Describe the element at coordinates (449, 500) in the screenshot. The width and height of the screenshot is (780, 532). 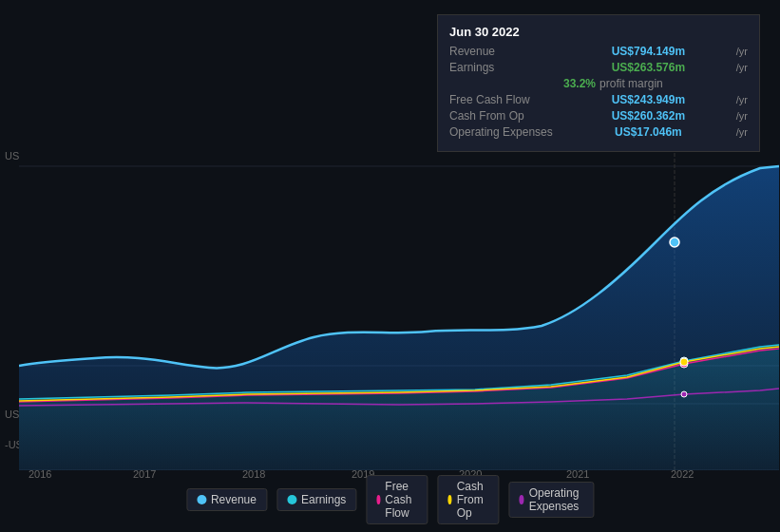
I see `cashop-dot` at that location.